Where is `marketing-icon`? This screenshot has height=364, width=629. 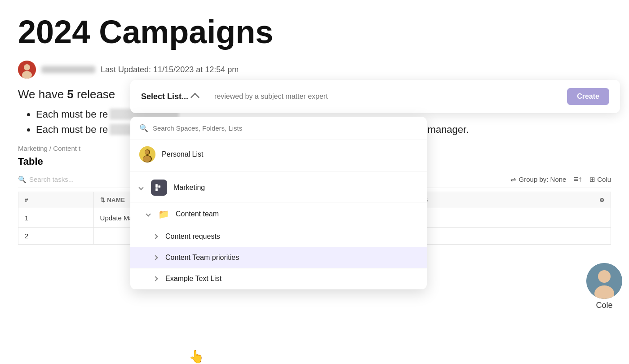 marketing-icon is located at coordinates (159, 188).